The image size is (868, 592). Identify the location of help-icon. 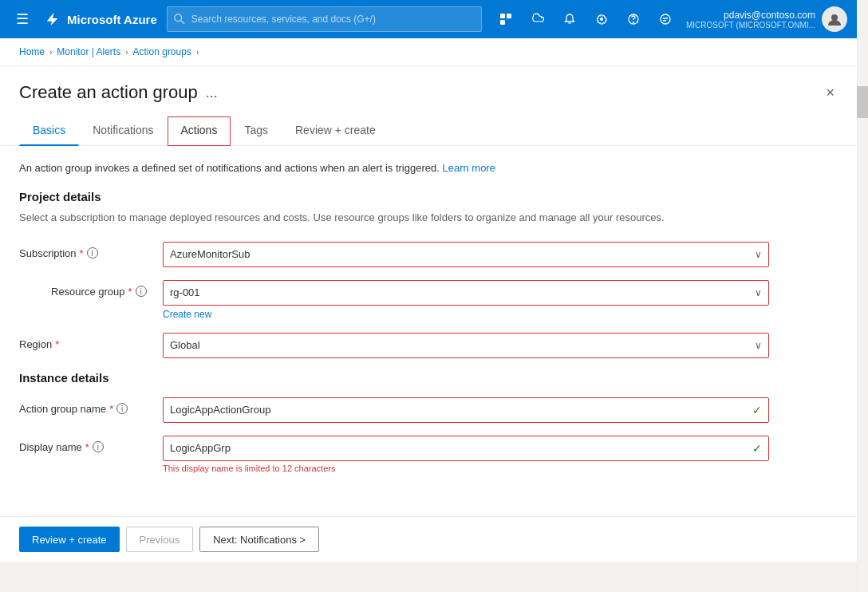
(633, 19).